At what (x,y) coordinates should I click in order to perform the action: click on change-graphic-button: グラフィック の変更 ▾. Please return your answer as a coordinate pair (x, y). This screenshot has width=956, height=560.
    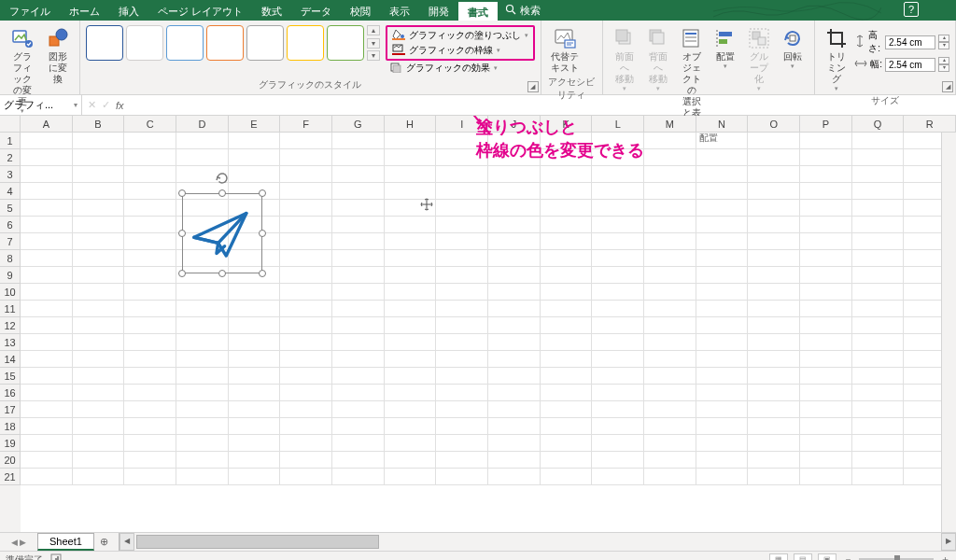
    Looking at the image, I should click on (22, 71).